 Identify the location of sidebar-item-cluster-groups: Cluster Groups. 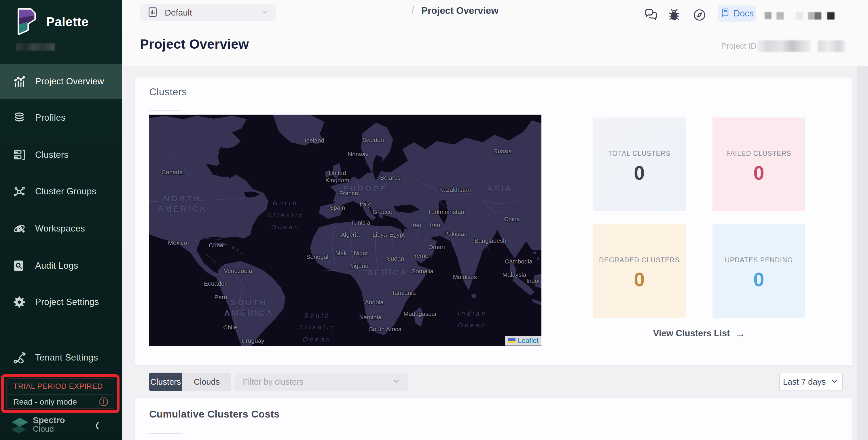
(61, 191).